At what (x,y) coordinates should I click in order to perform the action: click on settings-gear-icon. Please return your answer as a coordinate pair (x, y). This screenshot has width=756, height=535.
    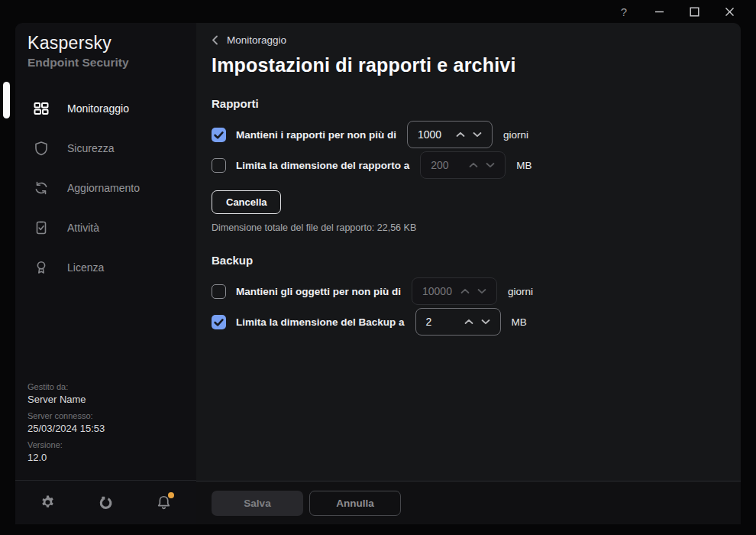
    Looking at the image, I should click on (47, 503).